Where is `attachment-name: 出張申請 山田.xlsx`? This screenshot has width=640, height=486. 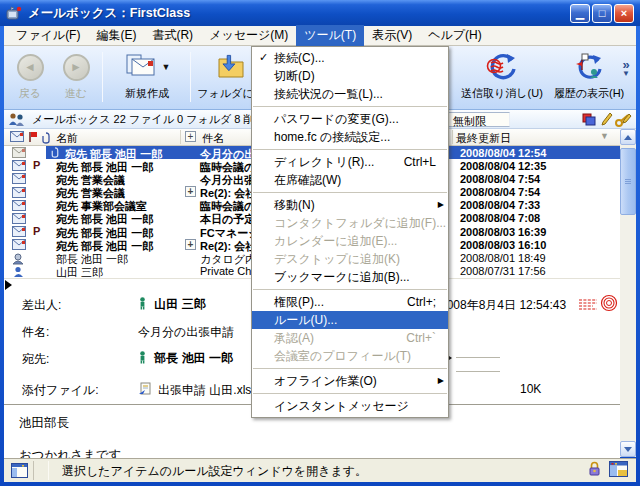 attachment-name: 出張申請 山田.xlsx is located at coordinates (208, 390).